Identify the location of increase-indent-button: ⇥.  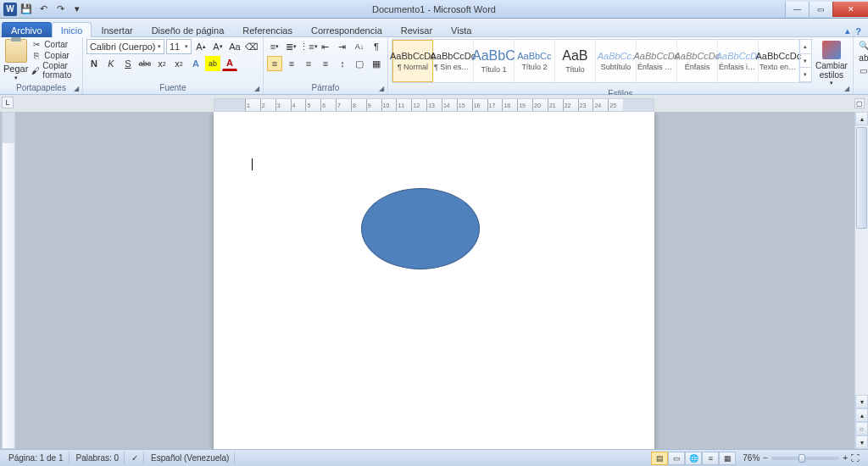
(342, 47).